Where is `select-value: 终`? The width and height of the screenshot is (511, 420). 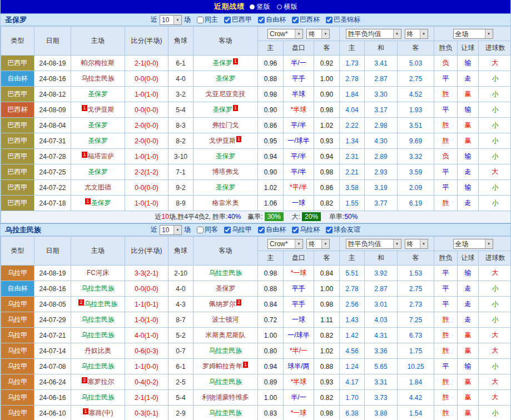 select-value: 终 is located at coordinates (413, 244).